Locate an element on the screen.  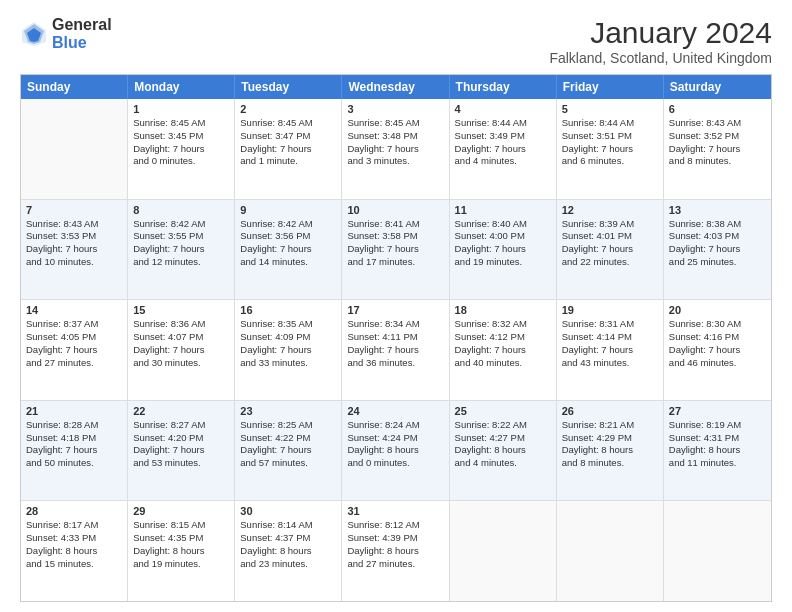
logo-general-text: General is located at coordinates (82, 25).